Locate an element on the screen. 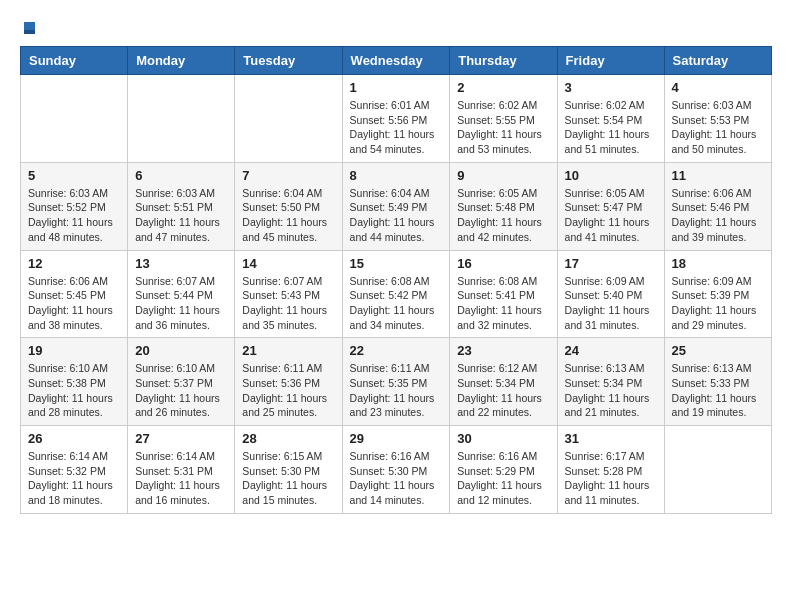 The image size is (792, 612). calendar-day-cell: 29Sunrise: 6:16 AM Sunset: 5:30 PM Dayli… is located at coordinates (396, 470).